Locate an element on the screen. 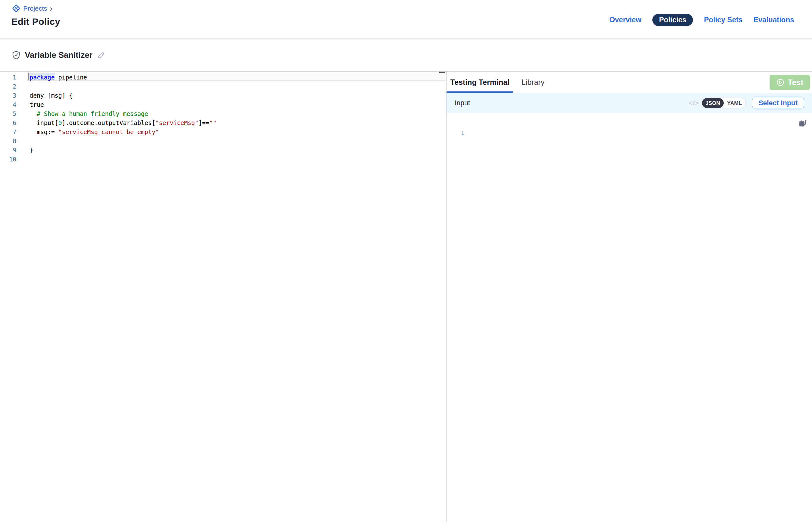  page-title: Edit Policy is located at coordinates (36, 22).